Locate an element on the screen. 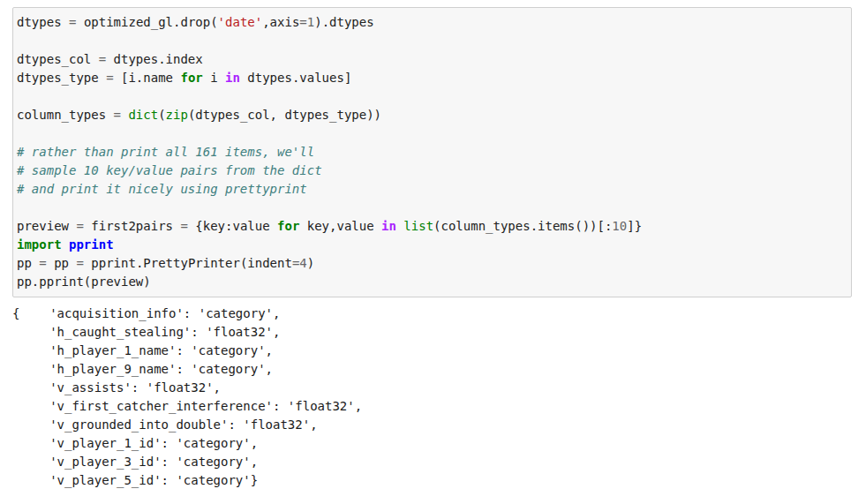 The width and height of the screenshot is (866, 504). code-line: preview = first2pairs = {key:value for k… is located at coordinates (431, 226).